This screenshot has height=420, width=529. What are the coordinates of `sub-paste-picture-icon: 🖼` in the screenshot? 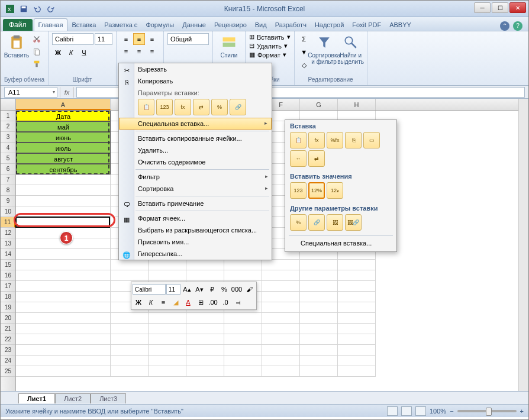 It's located at (335, 222).